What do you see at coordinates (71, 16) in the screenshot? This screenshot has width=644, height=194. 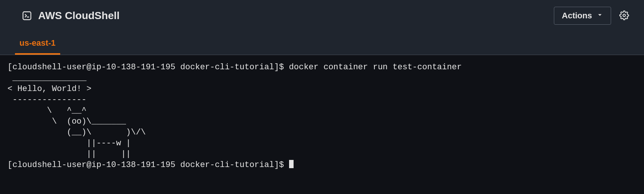 I see `title-group: AWS CloudShell` at bounding box center [71, 16].